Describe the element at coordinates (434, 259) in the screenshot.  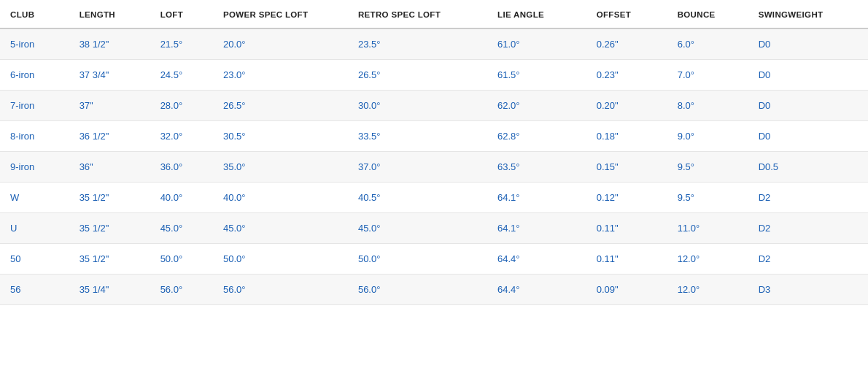
I see `table-row: 5035 1/2"50.0°50.0°50.0°64.4°0.11"12.0°D…` at that location.